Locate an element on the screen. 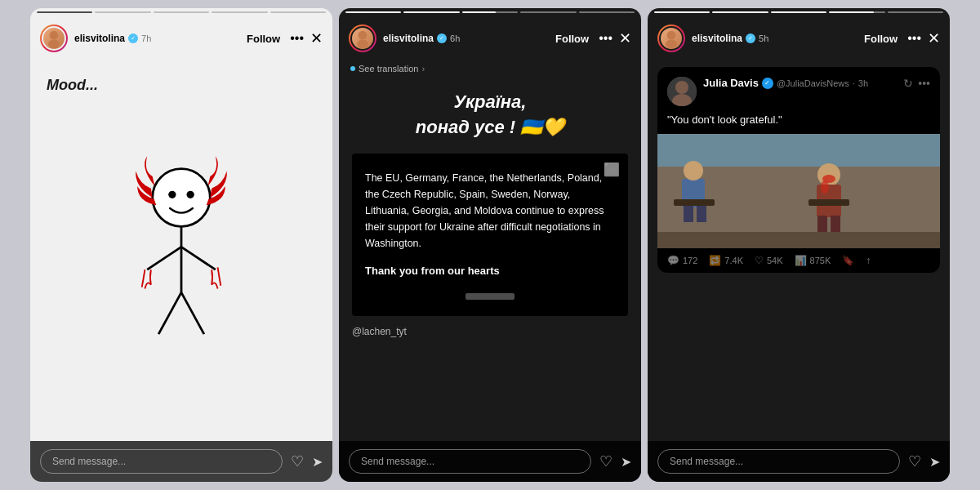  news-logo is located at coordinates (490, 296).